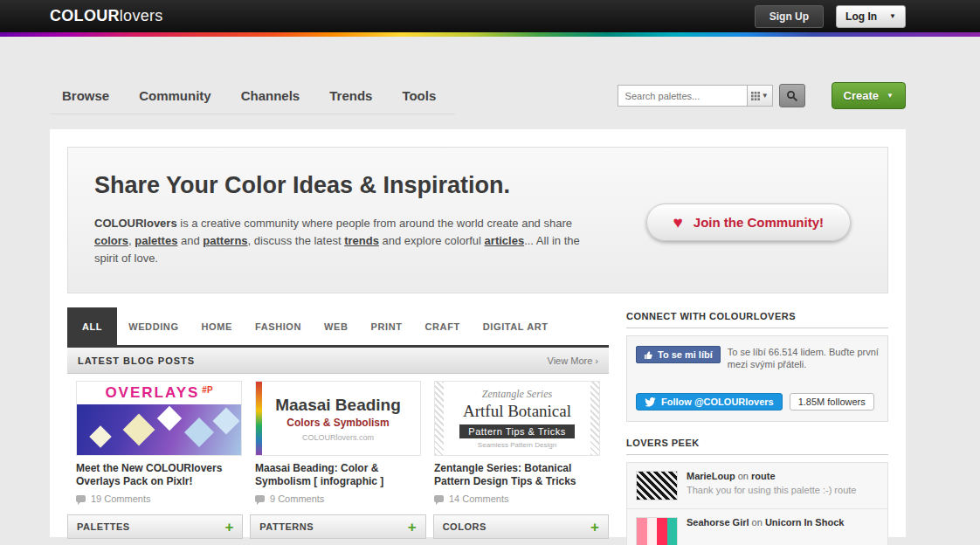 This screenshot has height=545, width=980. I want to click on intro-text: , discuss the latest, so click(297, 241).